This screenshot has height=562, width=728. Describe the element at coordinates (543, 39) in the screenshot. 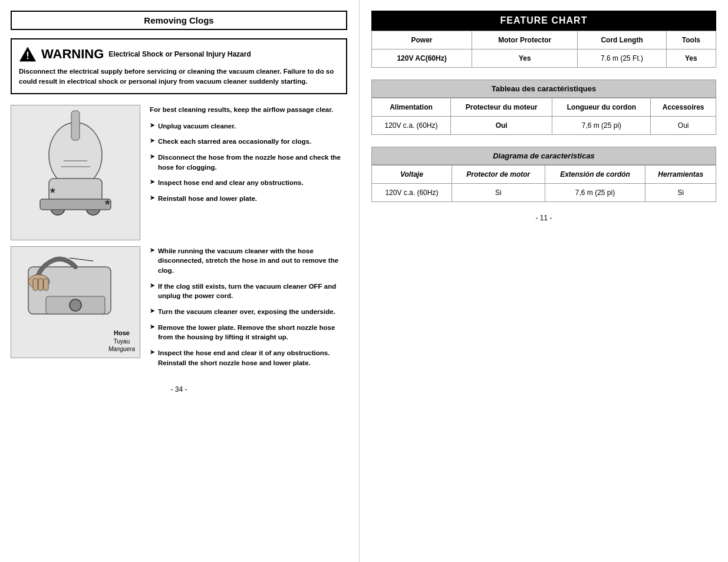

I see `feature-chart-section: FEATURE CHART Power Motor Protector Cord…` at that location.